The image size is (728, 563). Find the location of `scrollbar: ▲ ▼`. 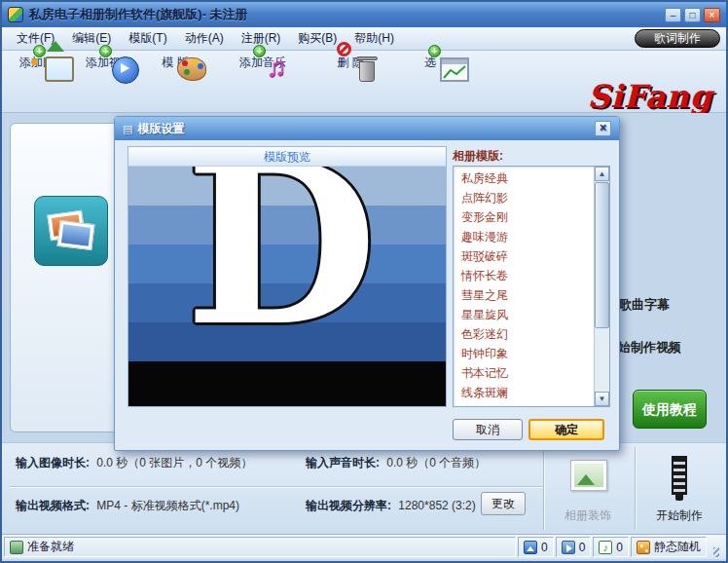

scrollbar: ▲ ▼ is located at coordinates (601, 286).